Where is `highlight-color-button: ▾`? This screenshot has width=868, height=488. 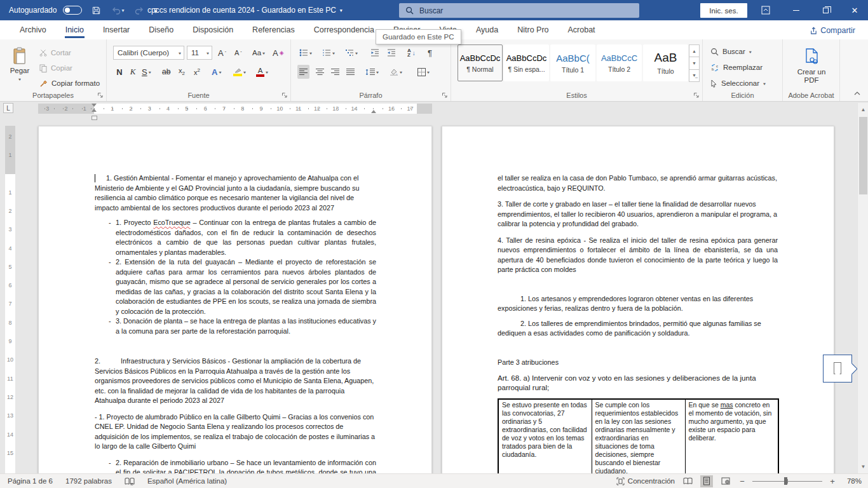 highlight-color-button: ▾ is located at coordinates (240, 72).